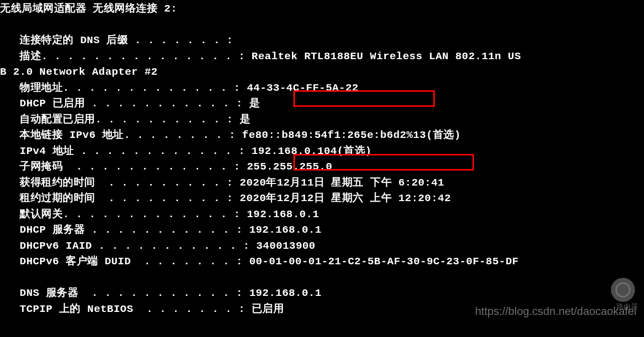 Image resolution: width=644 pixels, height=337 pixels. What do you see at coordinates (322, 215) in the screenshot?
I see `default-gateway-row: 默认网关. . . . . . . . . . . . . : 192.168.…` at bounding box center [322, 215].